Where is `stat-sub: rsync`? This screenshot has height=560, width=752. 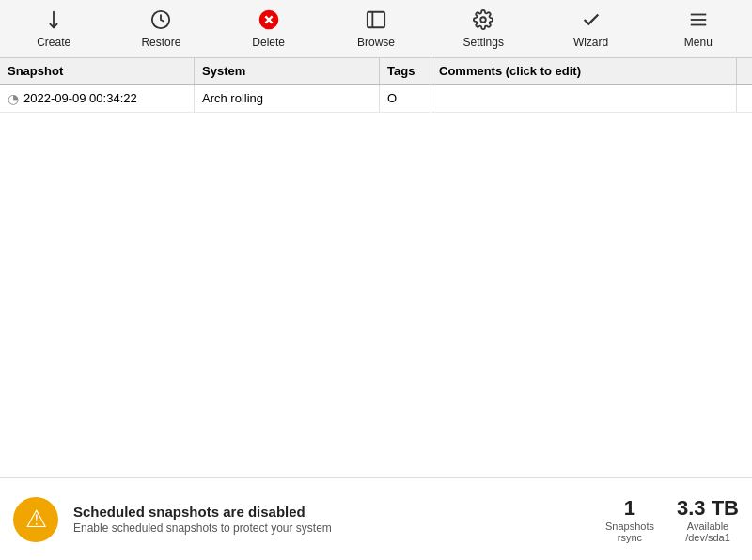
stat-sub: rsync is located at coordinates (630, 537).